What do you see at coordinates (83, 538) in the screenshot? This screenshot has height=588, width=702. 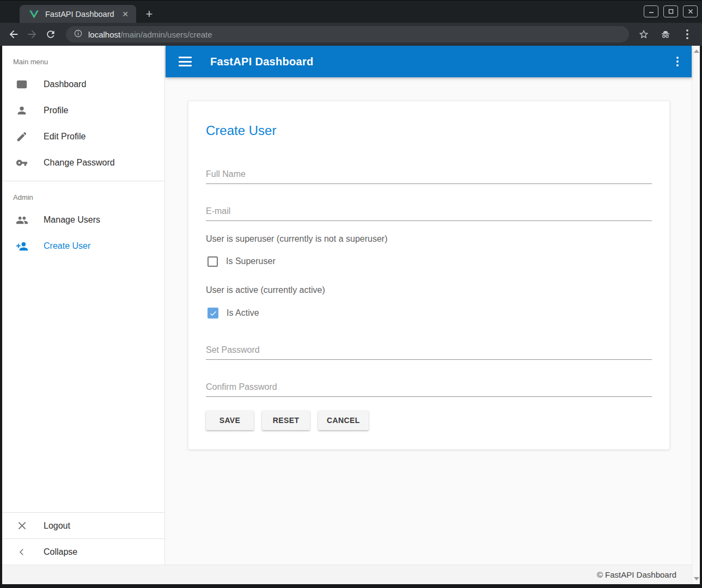 I see `sidebar-bottom: Logout Collapse` at bounding box center [83, 538].